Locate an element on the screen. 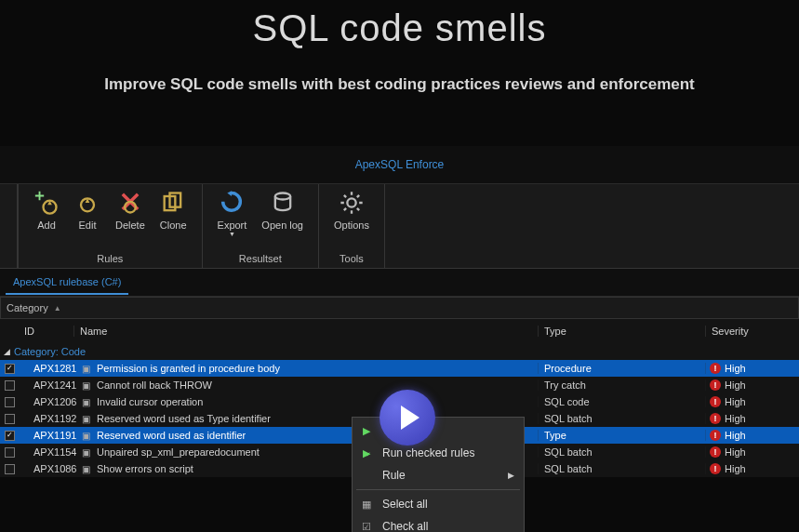 Image resolution: width=799 pixels, height=532 pixels. edit-button: Edit is located at coordinates (87, 209).